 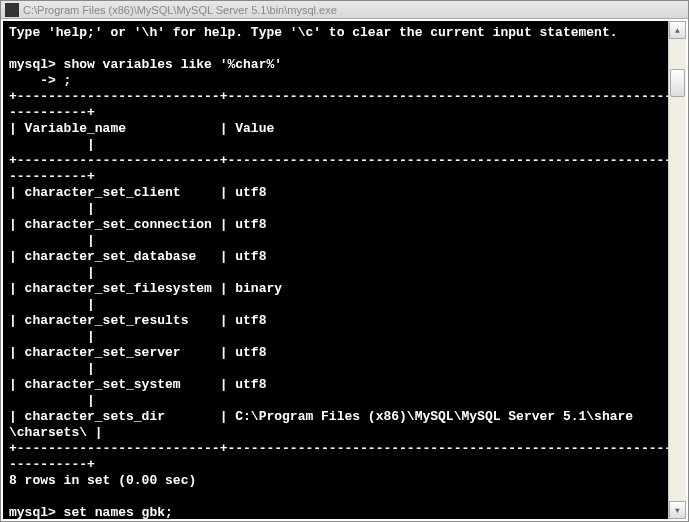 I want to click on app-icon, so click(x=12, y=10).